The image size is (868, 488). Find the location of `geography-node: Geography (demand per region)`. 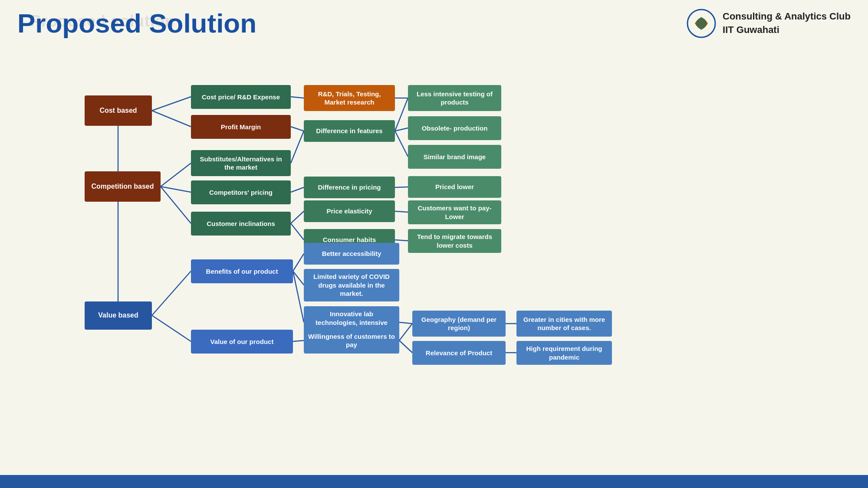

geography-node: Geography (demand per region) is located at coordinates (459, 324).